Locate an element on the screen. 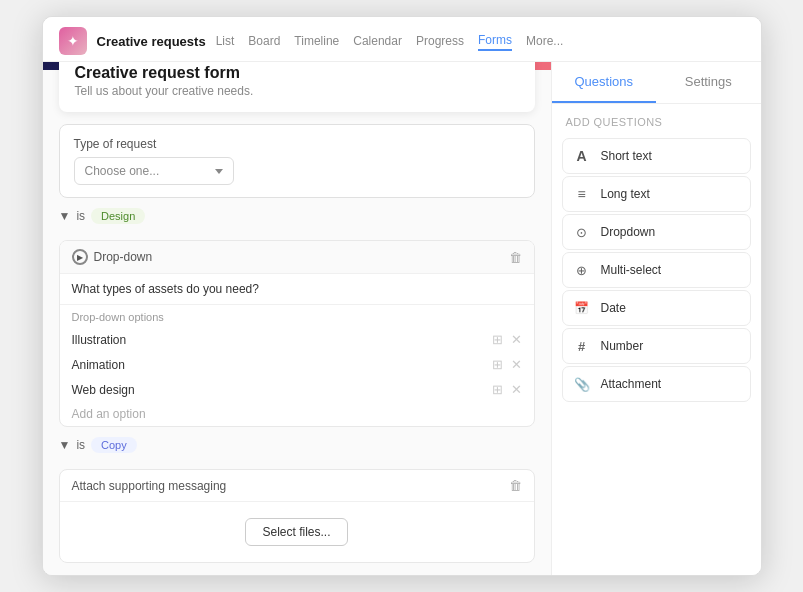 This screenshot has height=592, width=803. dropdown-label: Drop-down is located at coordinates (124, 257).